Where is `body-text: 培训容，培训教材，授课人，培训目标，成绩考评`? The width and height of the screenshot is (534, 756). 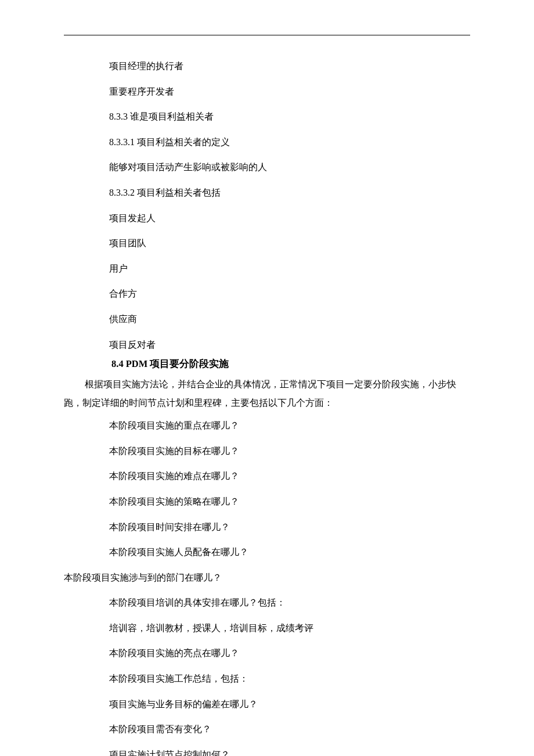 body-text: 培训容，培训教材，授课人，培训目标，成绩考评 is located at coordinates (267, 628).